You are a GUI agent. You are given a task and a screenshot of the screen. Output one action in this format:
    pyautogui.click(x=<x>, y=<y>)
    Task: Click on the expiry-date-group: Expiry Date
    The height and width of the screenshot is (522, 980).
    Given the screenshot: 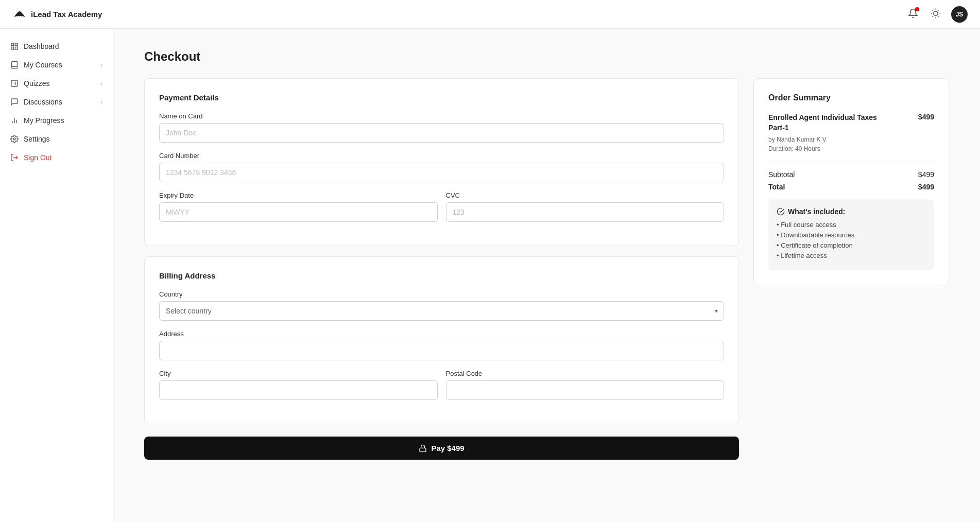 What is the action you would take?
    pyautogui.click(x=299, y=207)
    